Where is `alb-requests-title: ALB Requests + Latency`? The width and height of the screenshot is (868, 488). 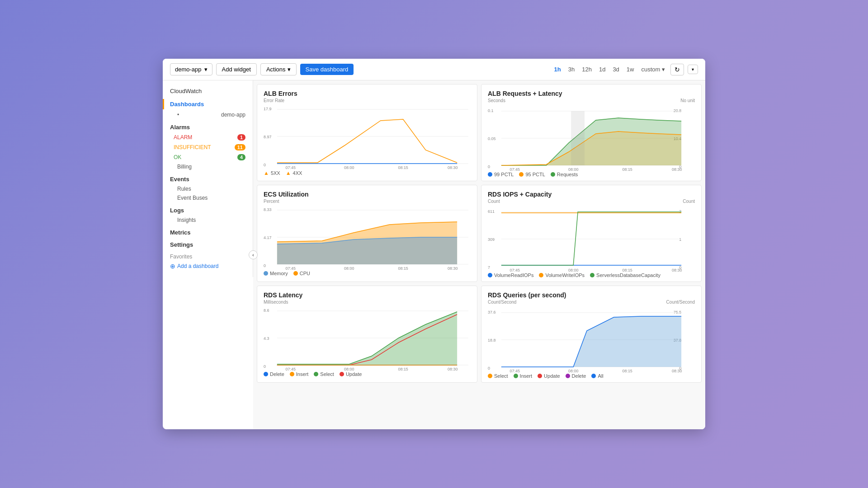
alb-requests-title: ALB Requests + Latency is located at coordinates (591, 94).